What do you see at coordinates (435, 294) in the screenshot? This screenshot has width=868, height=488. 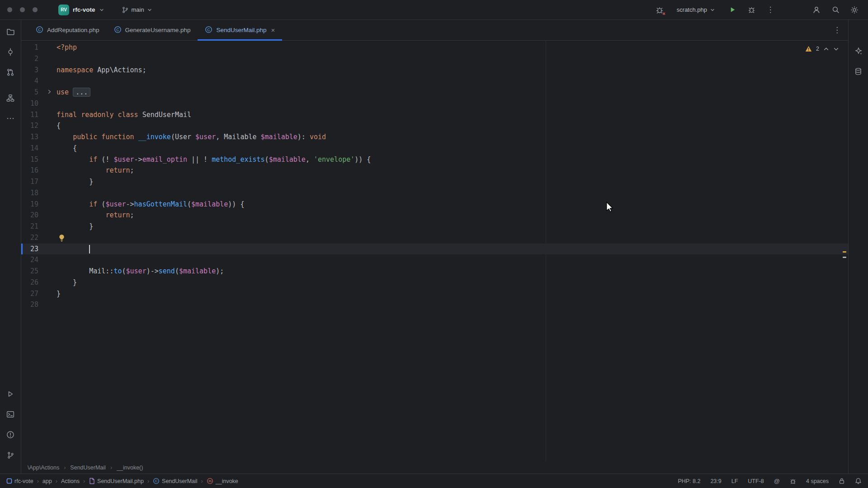 I see `code-line-27: 27}` at bounding box center [435, 294].